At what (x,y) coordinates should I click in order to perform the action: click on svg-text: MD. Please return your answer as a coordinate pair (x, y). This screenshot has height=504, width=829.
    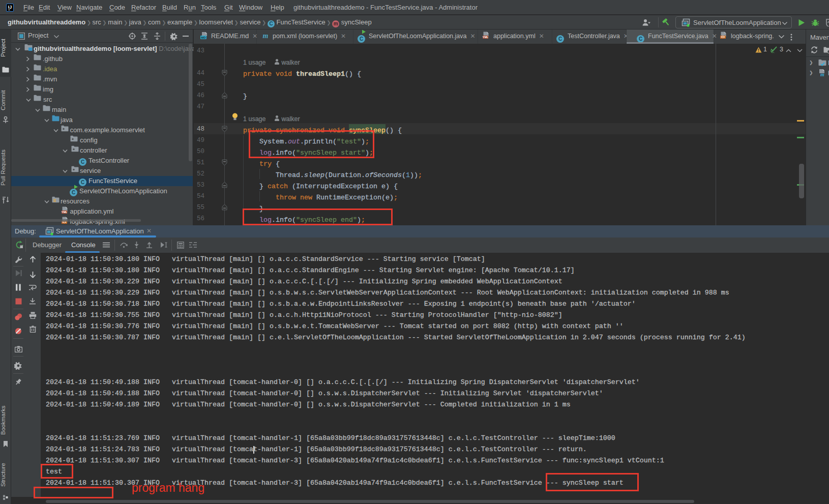
    Looking at the image, I should click on (203, 38).